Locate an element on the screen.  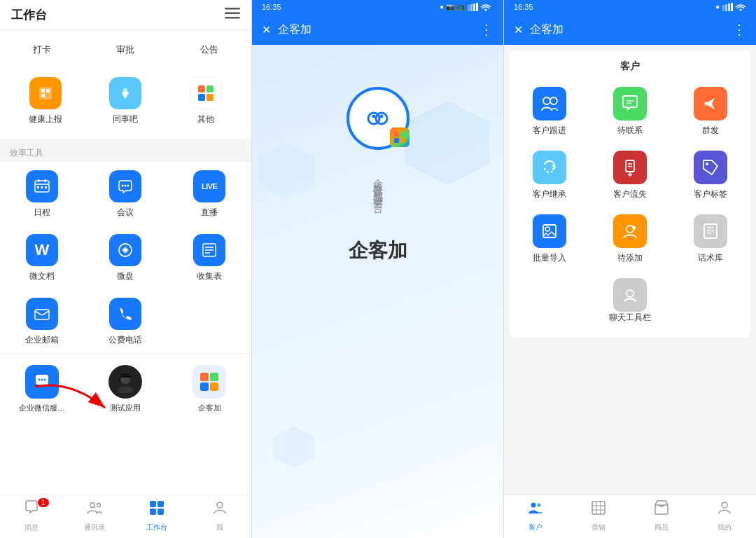
qikeplus-icon is located at coordinates (209, 382).